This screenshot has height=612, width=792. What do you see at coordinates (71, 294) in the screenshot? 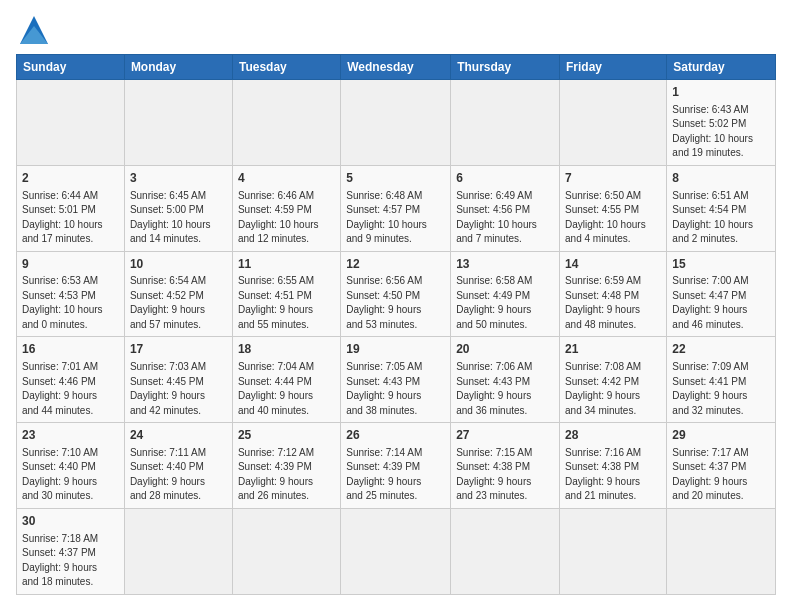
I see `day-cell: 9Sunrise: 6:53 AM Sunset: 4:53 PM Daylig…` at bounding box center [71, 294].